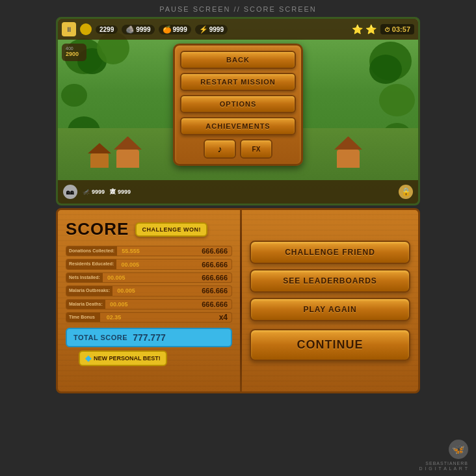 The width and height of the screenshot is (476, 476). Describe the element at coordinates (149, 264) in the screenshot. I see `score-row-residents: Residents Educated: 00.005 666.666` at that location.